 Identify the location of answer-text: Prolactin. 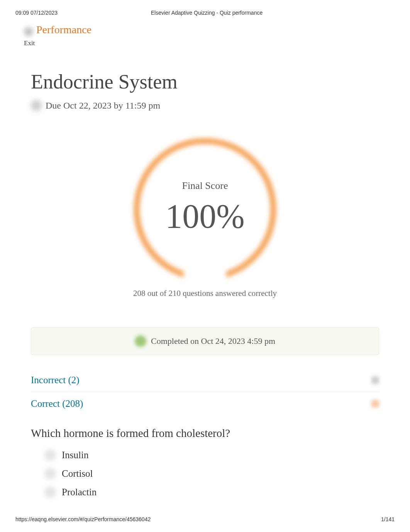
(79, 492).